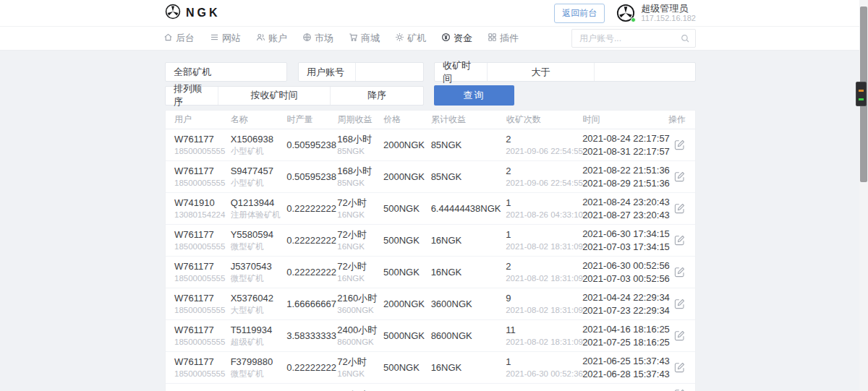 The width and height of the screenshot is (868, 391). Describe the element at coordinates (260, 38) in the screenshot. I see `users-icon` at that location.